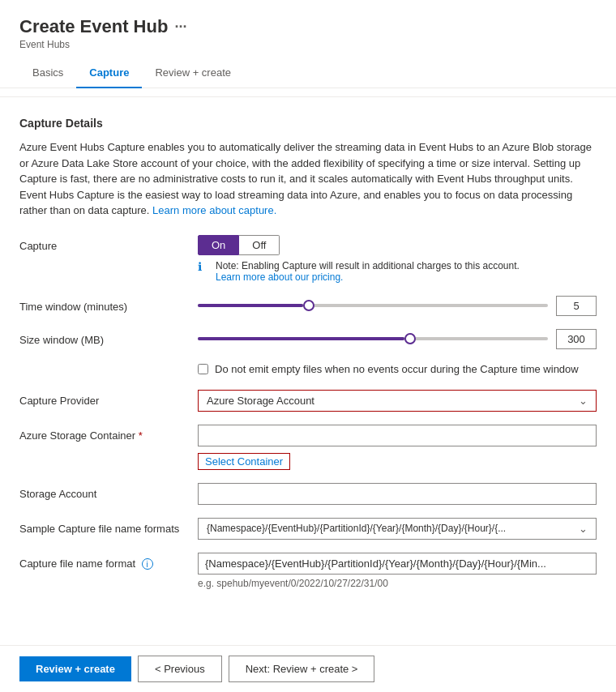  What do you see at coordinates (368, 271) in the screenshot?
I see `note-text: Note: Enabling Capture will result in ad…` at bounding box center [368, 271].